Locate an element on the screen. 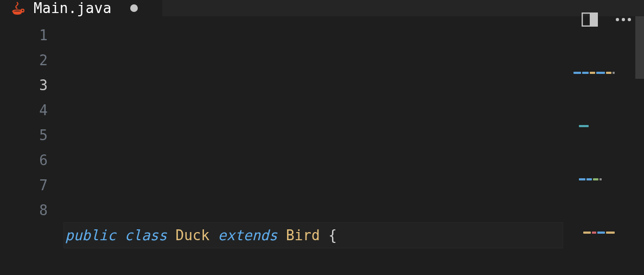 This screenshot has height=275, width=644. class-name: Duck is located at coordinates (193, 235).